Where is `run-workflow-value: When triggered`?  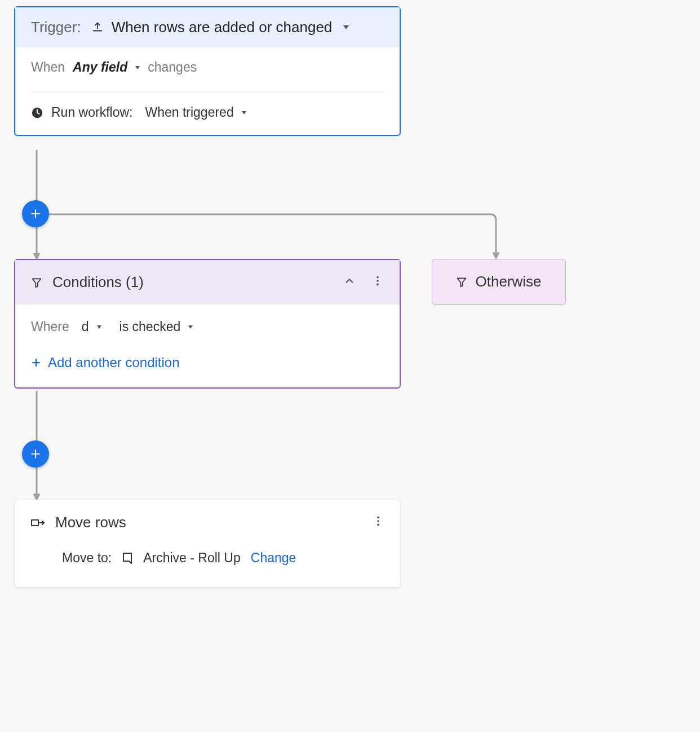
run-workflow-value: When triggered is located at coordinates (189, 113).